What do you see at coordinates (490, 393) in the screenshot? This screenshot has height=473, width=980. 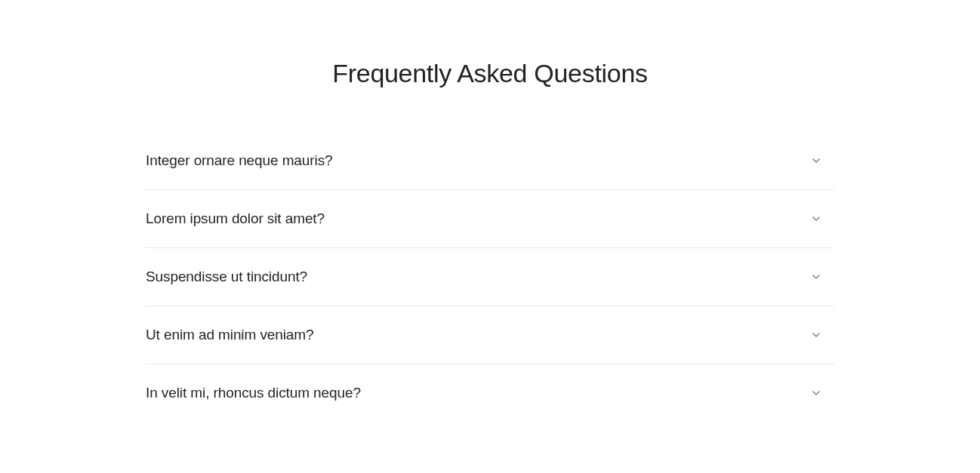 I see `accordion-item: In velit mi, rhoncus dictum neque?` at bounding box center [490, 393].